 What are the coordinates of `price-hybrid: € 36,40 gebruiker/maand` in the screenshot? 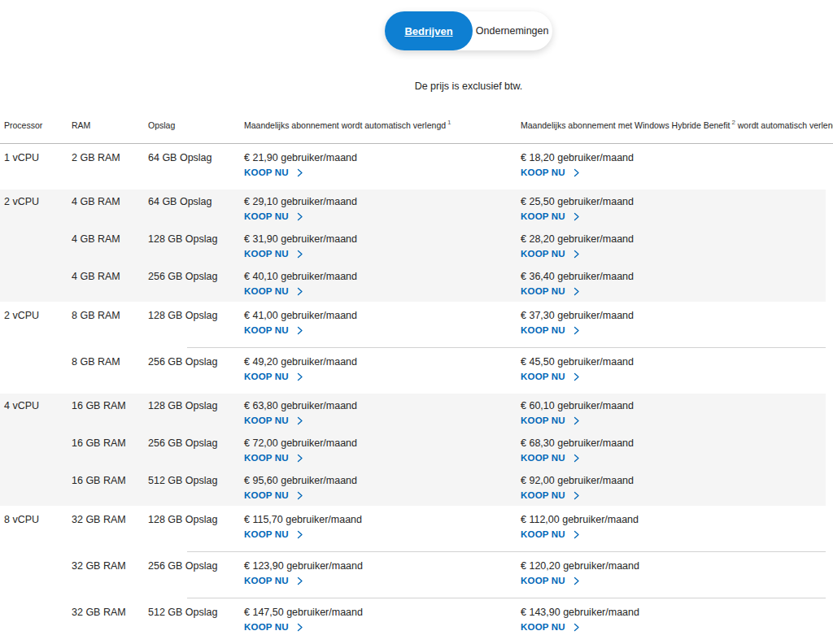 It's located at (674, 276).